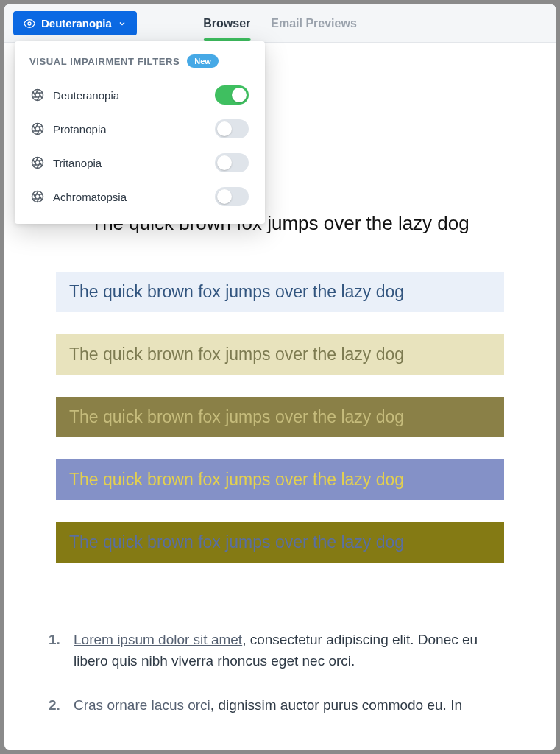  Describe the element at coordinates (280, 672) in the screenshot. I see `ordered-list: Lorem ipsum dolor sit amet, consectetur …` at that location.